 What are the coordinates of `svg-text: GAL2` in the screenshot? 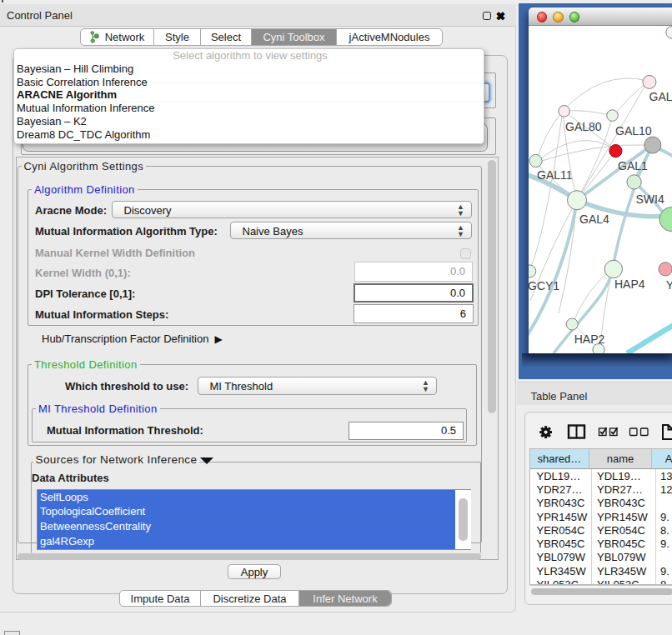 It's located at (660, 97).